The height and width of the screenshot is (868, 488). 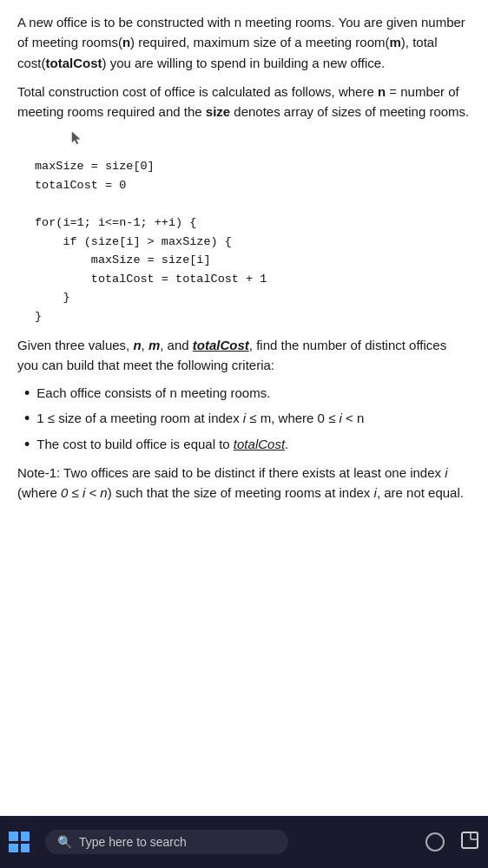 What do you see at coordinates (253, 167) in the screenshot?
I see `code-line-1: maxSize = size[0]` at bounding box center [253, 167].